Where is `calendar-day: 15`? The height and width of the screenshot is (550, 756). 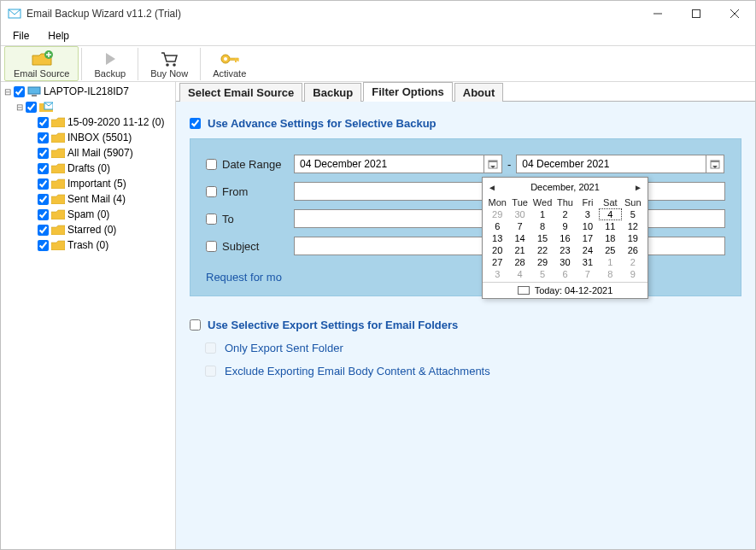
calendar-day: 15 is located at coordinates (542, 238).